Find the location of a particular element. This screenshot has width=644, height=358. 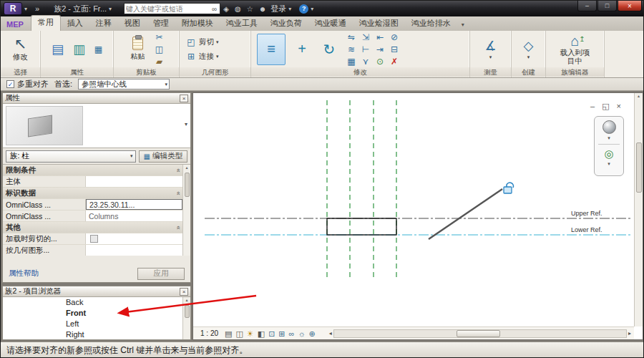

panel-label-family-editor: 族编辑器 is located at coordinates (575, 72).